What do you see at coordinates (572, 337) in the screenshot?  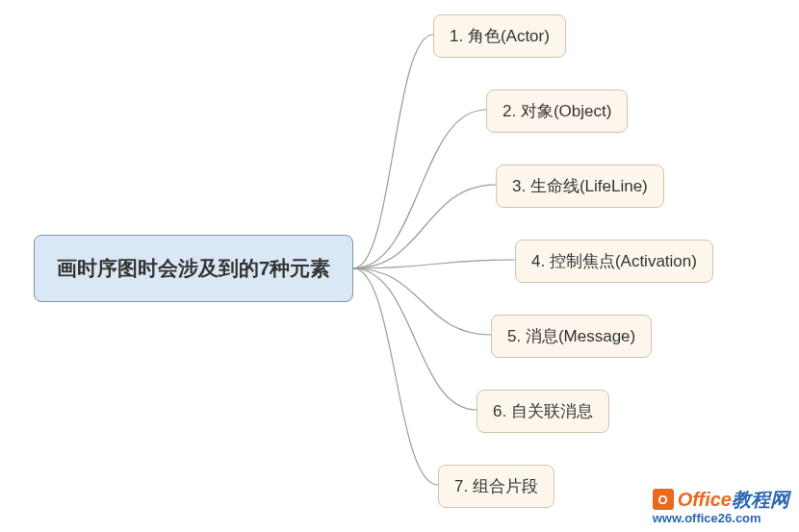 I see `child-label: 5. 消息(Message)` at bounding box center [572, 337].